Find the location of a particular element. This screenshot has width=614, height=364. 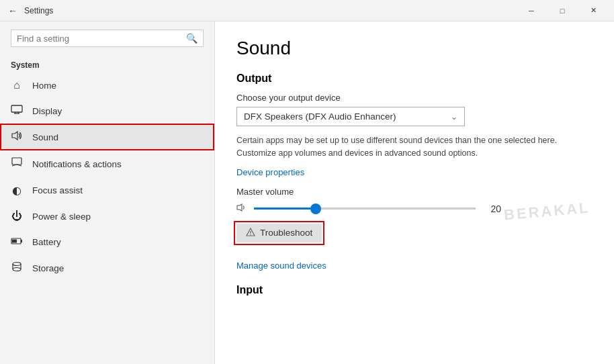

power-icon: ⏻ is located at coordinates (17, 216).